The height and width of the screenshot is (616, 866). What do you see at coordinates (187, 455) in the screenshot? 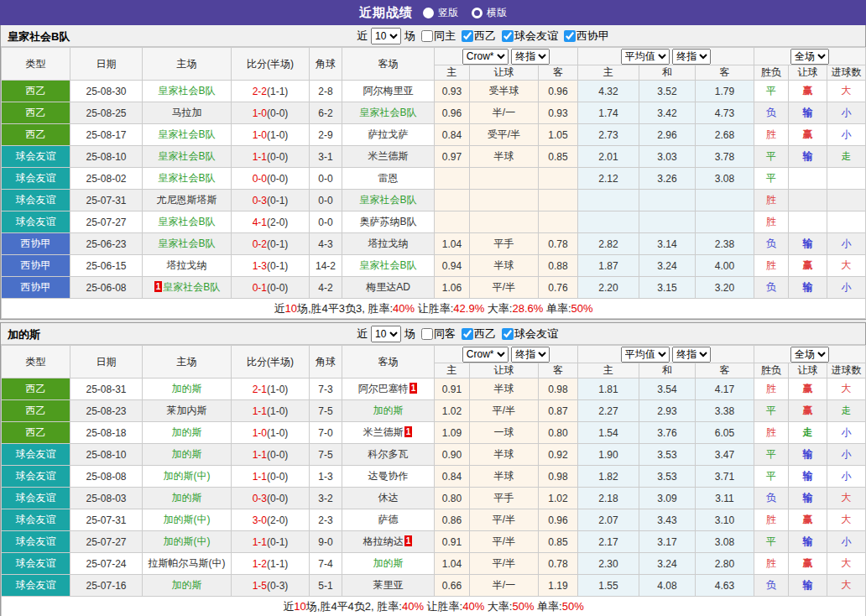
I see `home-team-cell: 加的斯` at bounding box center [187, 455].